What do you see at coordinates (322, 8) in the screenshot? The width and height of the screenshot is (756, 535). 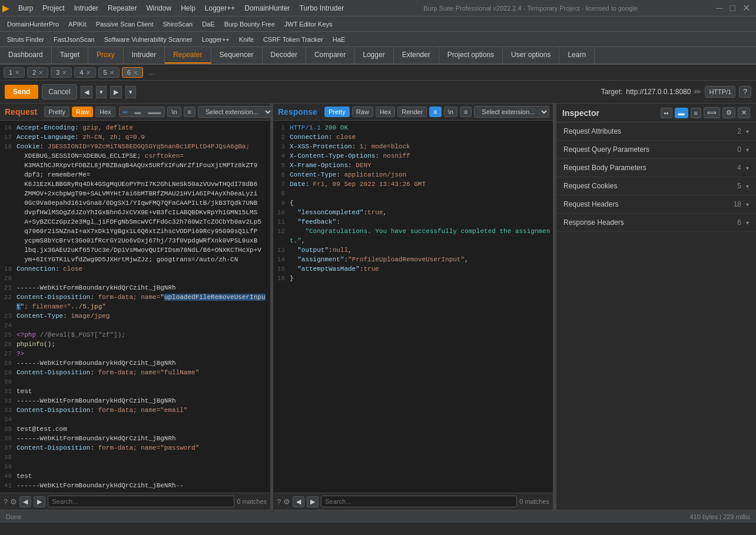 I see `menu-turbointruder: Turbo Intruder` at bounding box center [322, 8].